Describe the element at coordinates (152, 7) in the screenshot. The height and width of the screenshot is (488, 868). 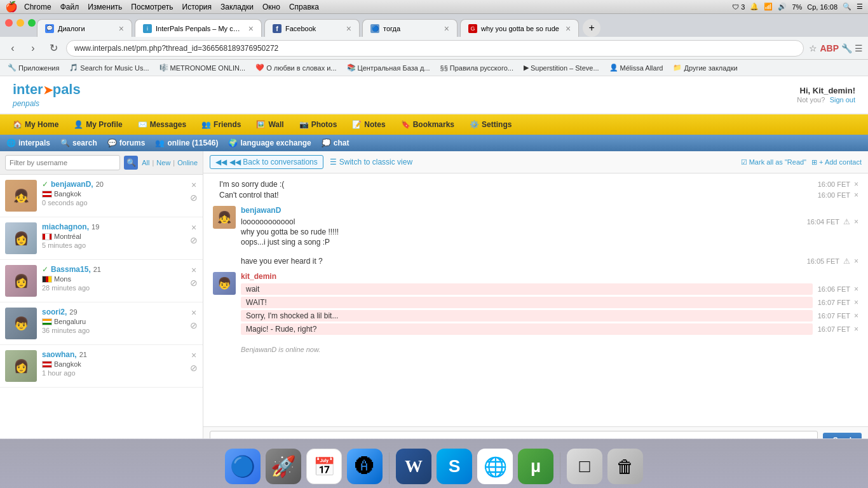
I see `menu-view: Посмотреть` at that location.